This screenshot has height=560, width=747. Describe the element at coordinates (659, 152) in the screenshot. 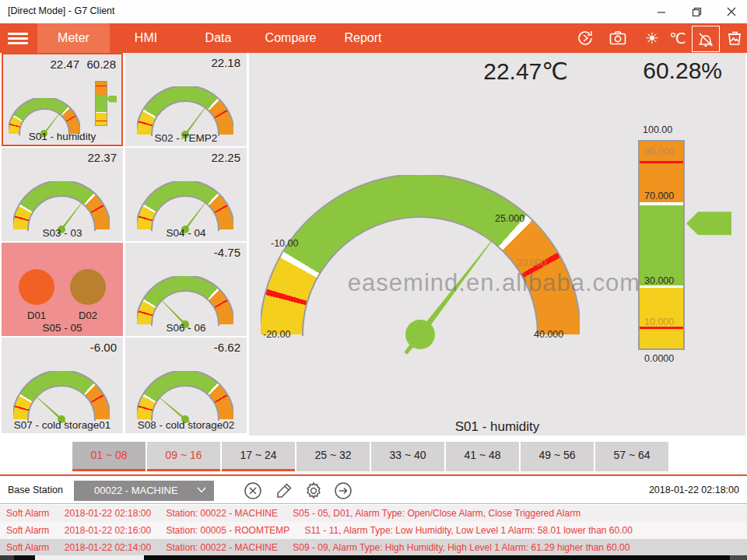

I see `bar-90-label: 90.000` at that location.